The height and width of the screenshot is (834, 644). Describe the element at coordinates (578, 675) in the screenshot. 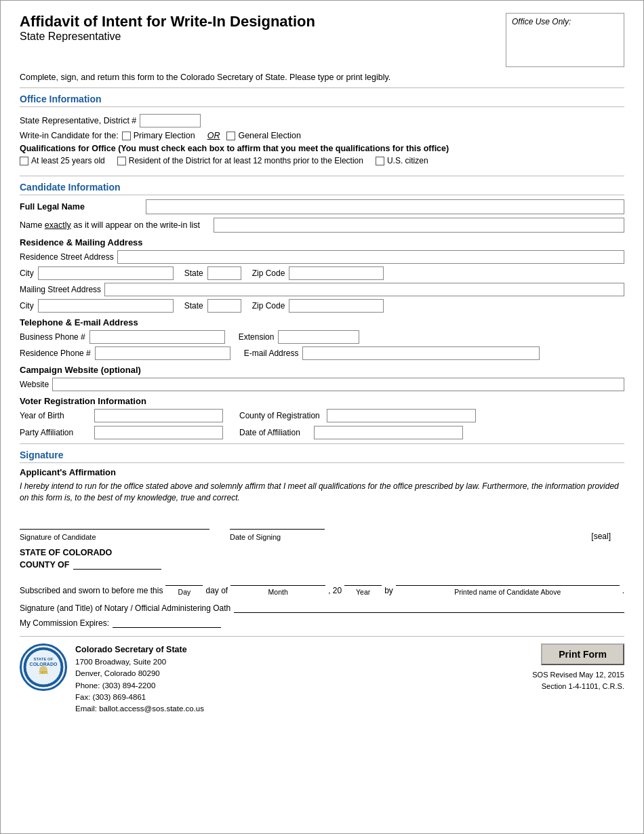

I see `revised-line1: SOS Revised May 12, 2015` at that location.